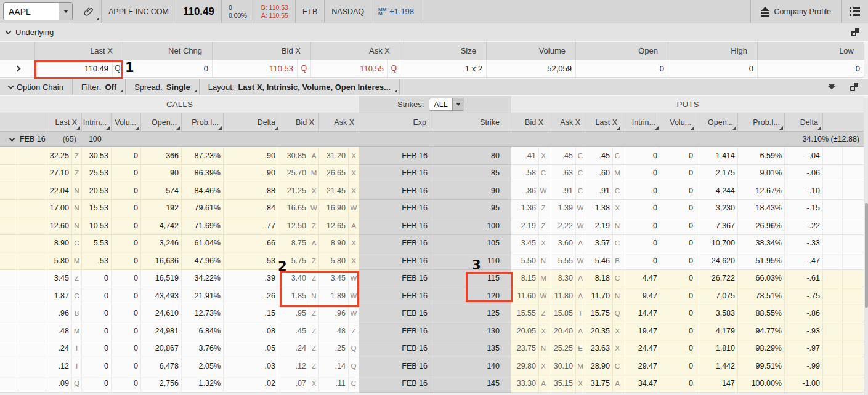 The width and height of the screenshot is (868, 395). What do you see at coordinates (59, 367) in the screenshot?
I see `call-last-cell: .12` at bounding box center [59, 367].